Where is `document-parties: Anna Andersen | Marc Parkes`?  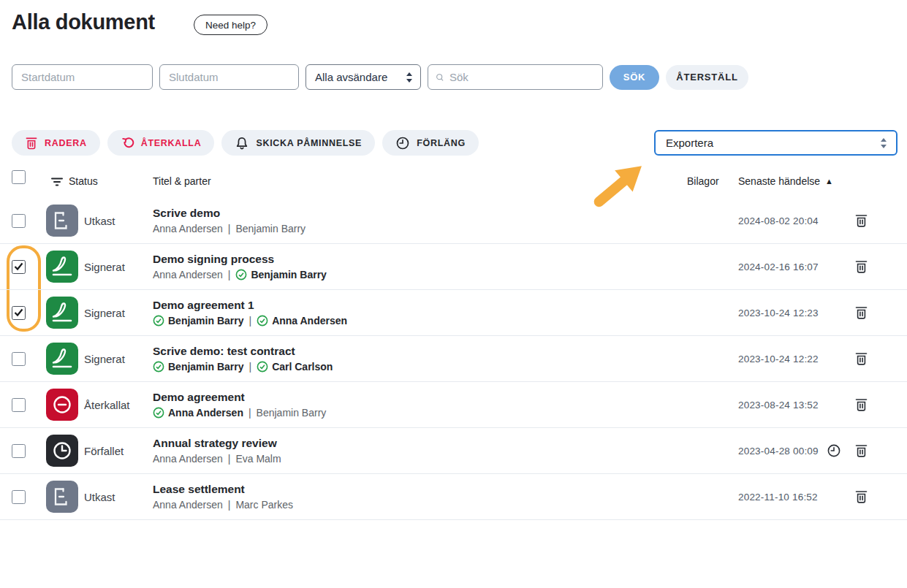 document-parties: Anna Andersen | Marc Parkes is located at coordinates (223, 505).